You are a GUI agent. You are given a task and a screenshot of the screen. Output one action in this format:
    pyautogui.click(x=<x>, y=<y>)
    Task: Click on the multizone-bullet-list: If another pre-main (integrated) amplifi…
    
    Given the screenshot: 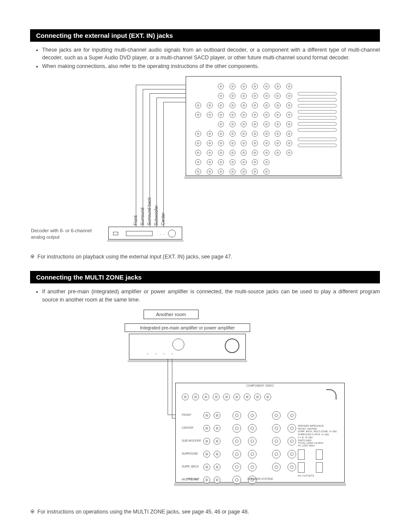 What is the action you would take?
    pyautogui.click(x=205, y=295)
    